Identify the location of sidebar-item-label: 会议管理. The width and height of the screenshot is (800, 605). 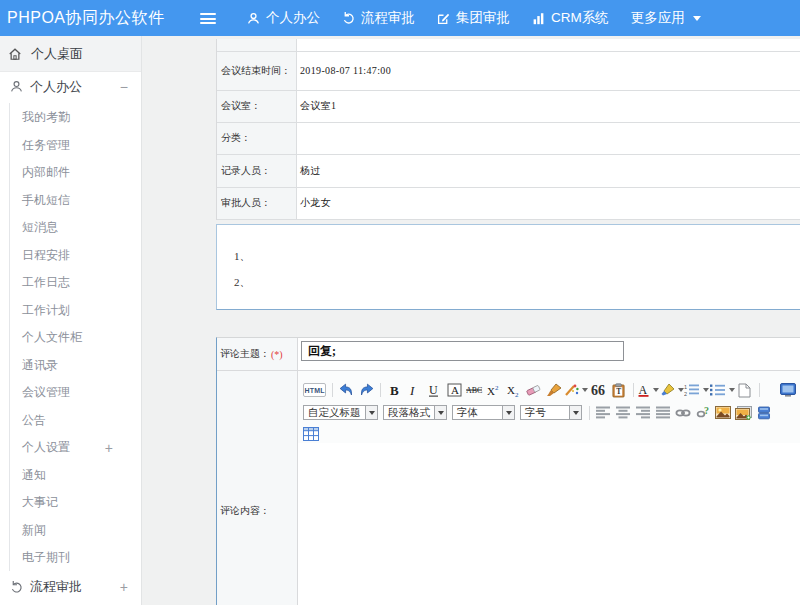
(46, 392).